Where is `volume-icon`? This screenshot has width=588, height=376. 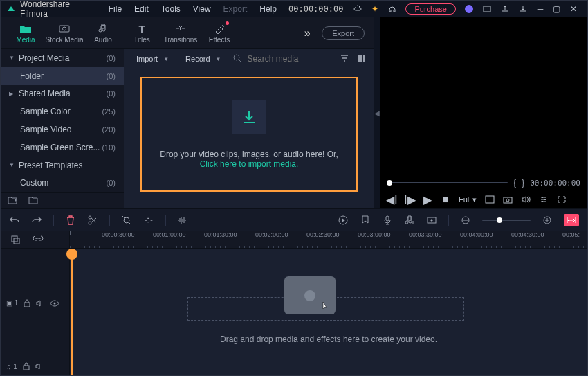
volume-icon is located at coordinates (526, 199).